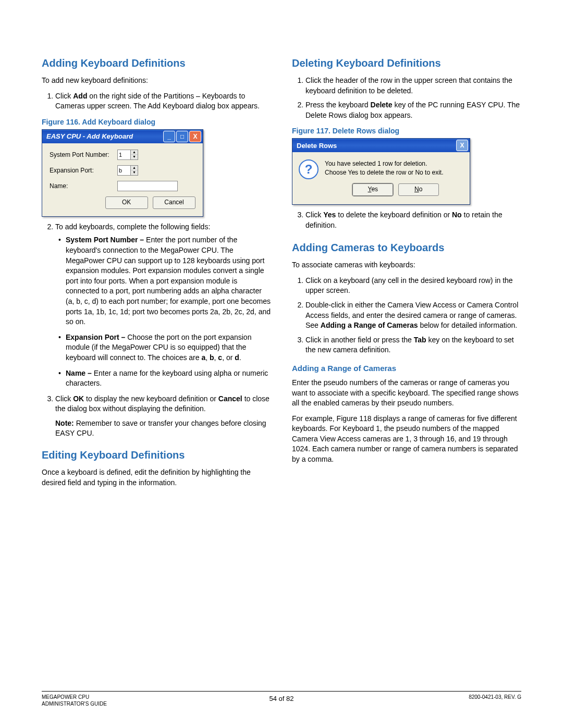 This screenshot has height=728, width=563. Describe the element at coordinates (407, 368) in the screenshot. I see `heading-adding-range-of-cameras: Adding a Range of Cameras` at that location.